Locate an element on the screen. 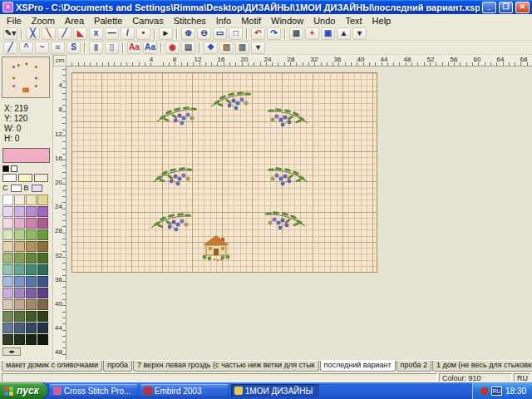 The image size is (532, 399). preview-thumbnail is located at coordinates (26, 77).